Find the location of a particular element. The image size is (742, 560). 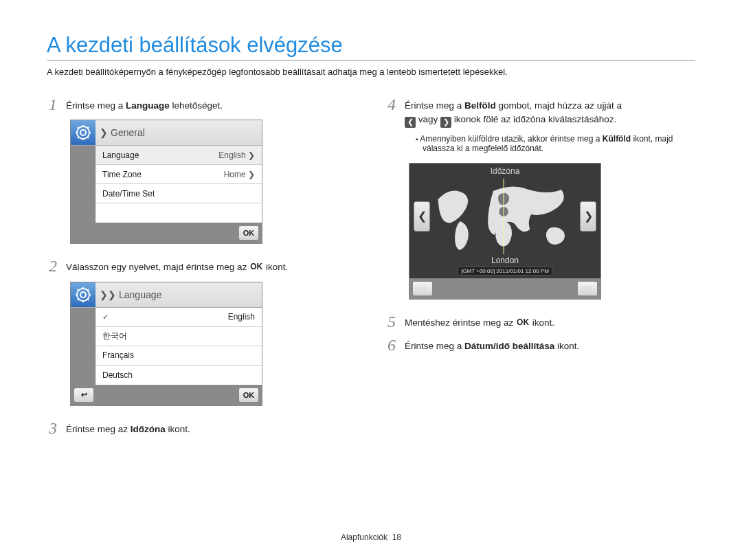

breadcrumb: ❯❯ Language is located at coordinates (179, 295).